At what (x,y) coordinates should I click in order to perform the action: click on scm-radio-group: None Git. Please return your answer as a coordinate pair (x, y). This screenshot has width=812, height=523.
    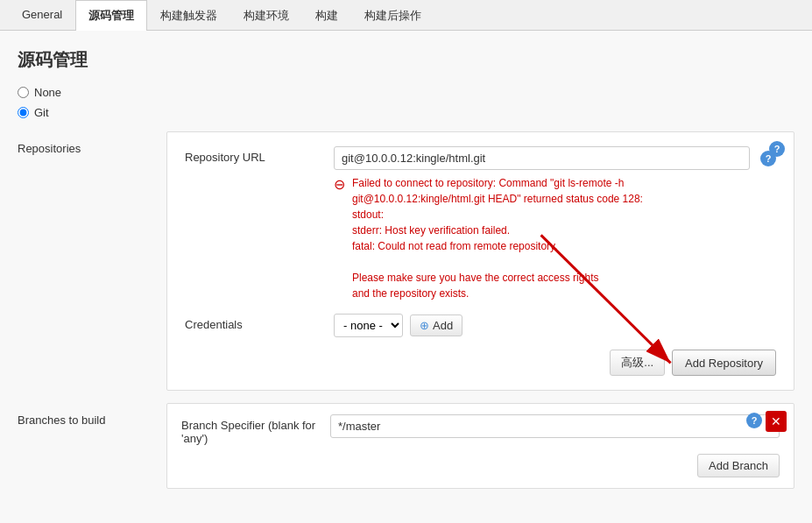
    Looking at the image, I should click on (406, 102).